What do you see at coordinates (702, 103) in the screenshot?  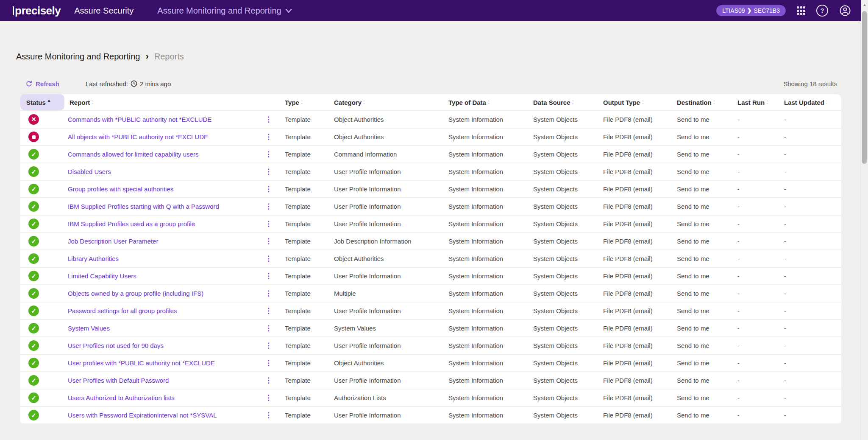 I see `column-header-destination: Destination` at bounding box center [702, 103].